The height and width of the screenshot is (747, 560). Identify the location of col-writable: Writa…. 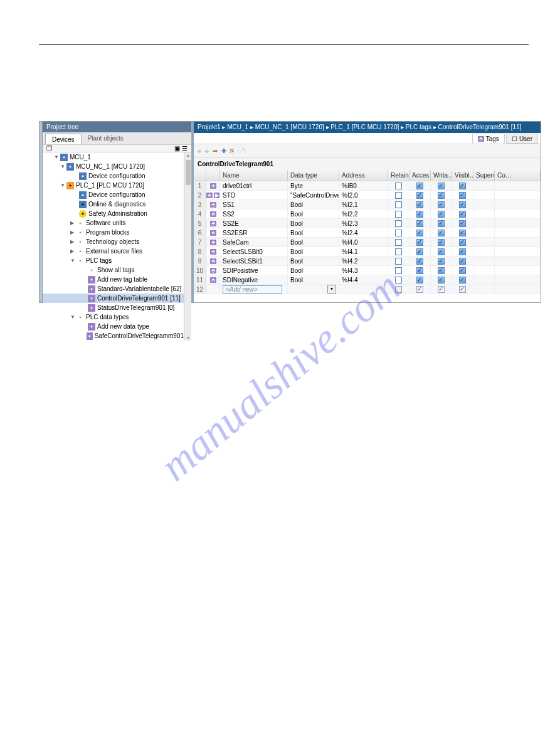
(441, 176).